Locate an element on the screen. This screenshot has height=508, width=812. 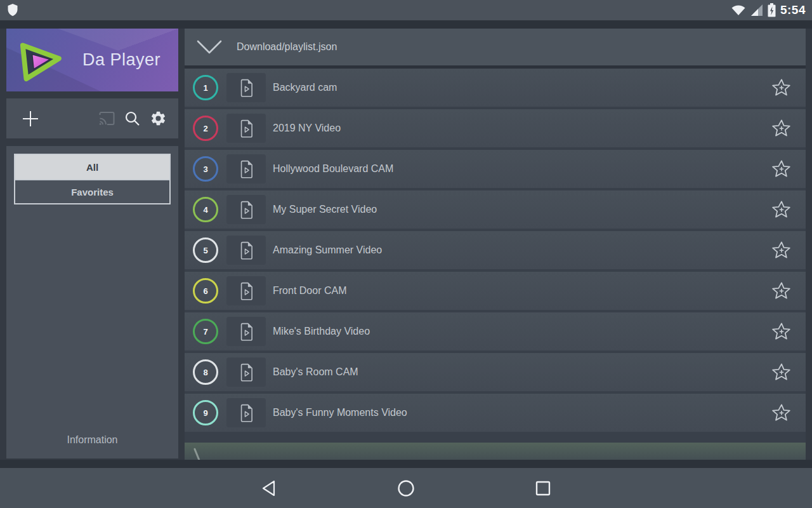
item-title: Baby's Funny Moments Video is located at coordinates (340, 413).